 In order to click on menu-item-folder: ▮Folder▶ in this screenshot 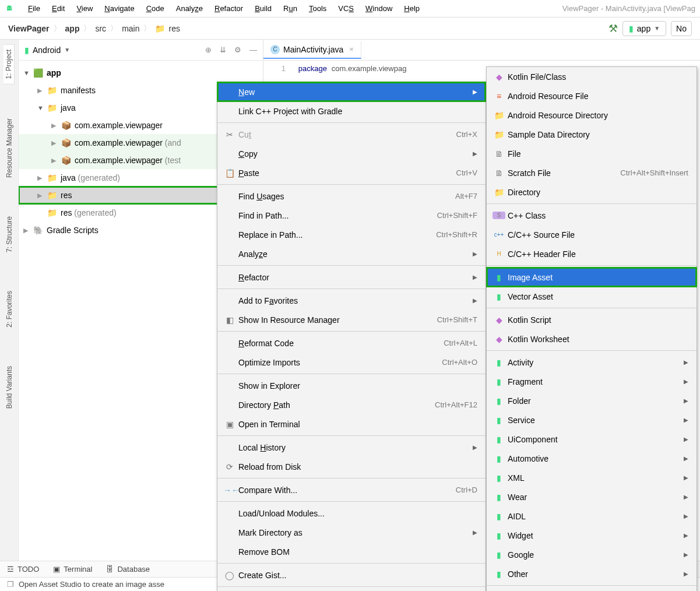, I will do `click(592, 401)`.